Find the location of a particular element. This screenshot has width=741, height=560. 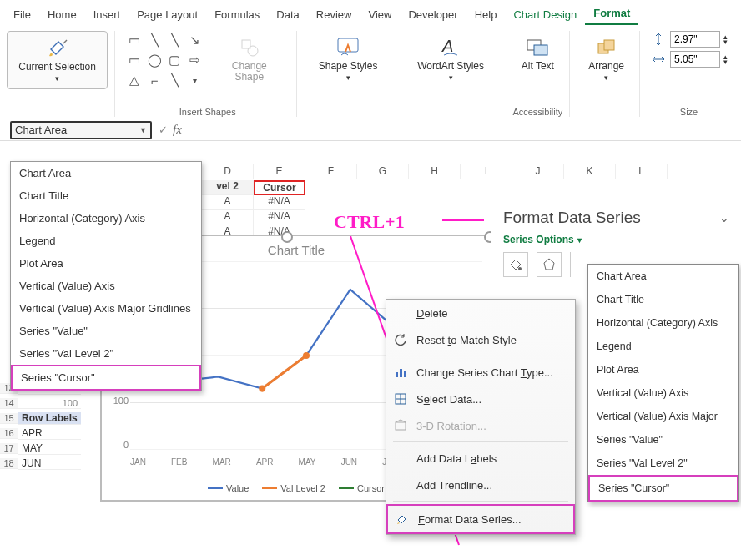

line-icon: ╲ is located at coordinates (154, 40).